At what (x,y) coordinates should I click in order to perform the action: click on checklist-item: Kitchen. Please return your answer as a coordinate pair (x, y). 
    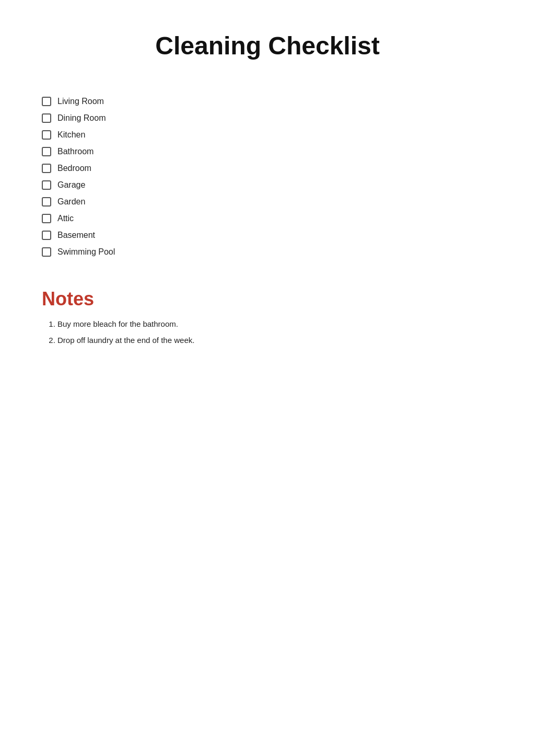
    Looking at the image, I should click on (268, 135).